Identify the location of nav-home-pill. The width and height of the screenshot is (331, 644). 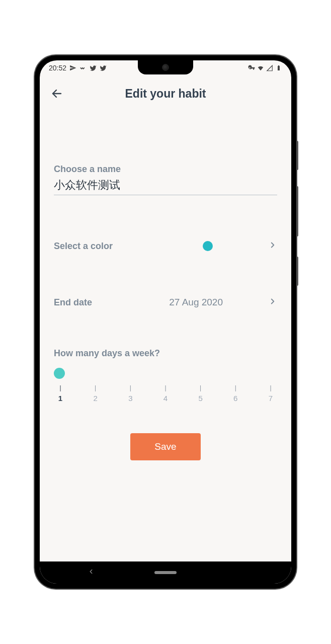
(166, 573).